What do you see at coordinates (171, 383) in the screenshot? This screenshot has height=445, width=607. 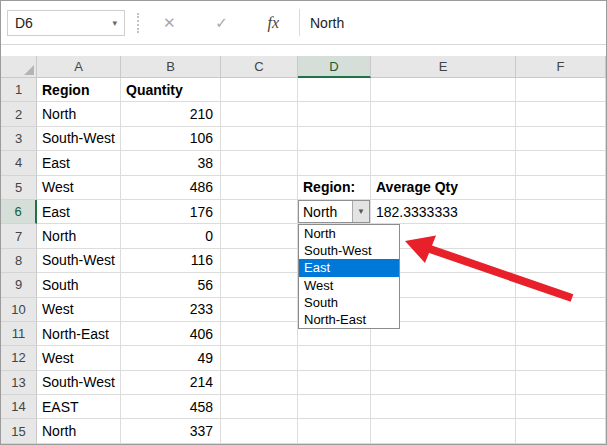 I see `cell-quantity: 214` at bounding box center [171, 383].